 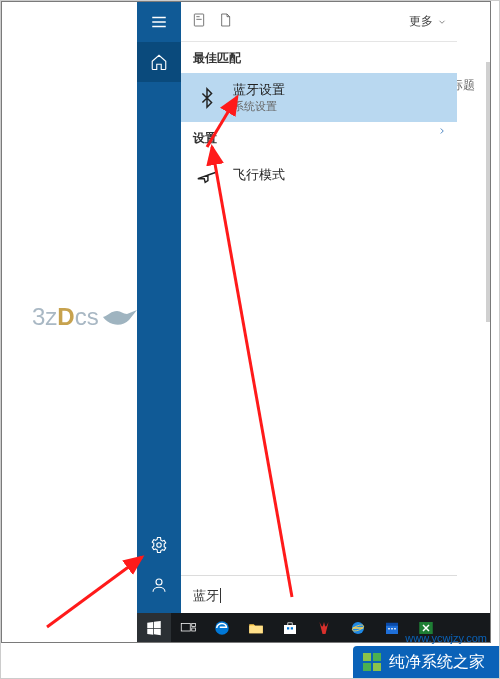 I want to click on home-icon, so click(x=159, y=62).